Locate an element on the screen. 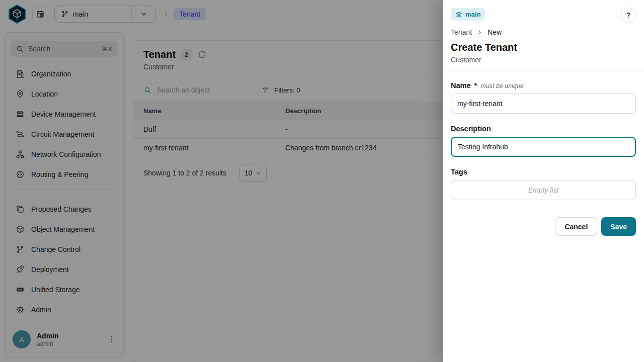 The height and width of the screenshot is (362, 644). help-button: ? is located at coordinates (628, 15).